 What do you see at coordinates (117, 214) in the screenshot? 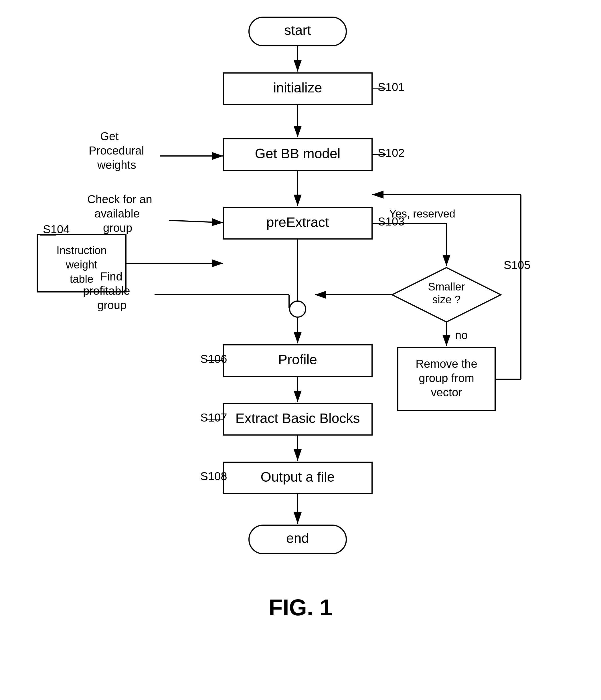
I see `svg-text: available` at bounding box center [117, 214].